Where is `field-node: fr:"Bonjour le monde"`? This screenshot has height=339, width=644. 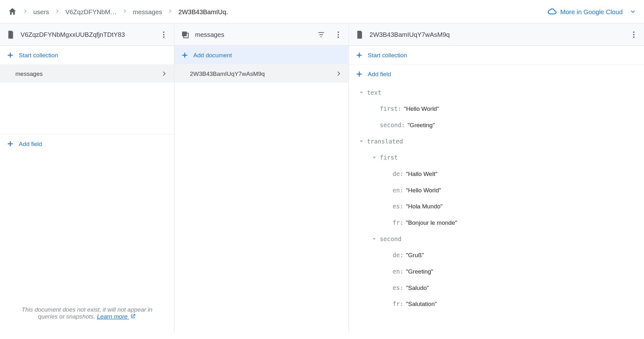
field-node: fr:"Bonjour le monde" is located at coordinates (497, 223).